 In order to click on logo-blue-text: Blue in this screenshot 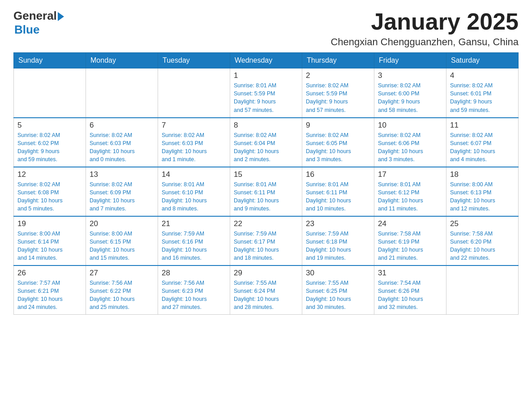, I will do `click(27, 30)`.